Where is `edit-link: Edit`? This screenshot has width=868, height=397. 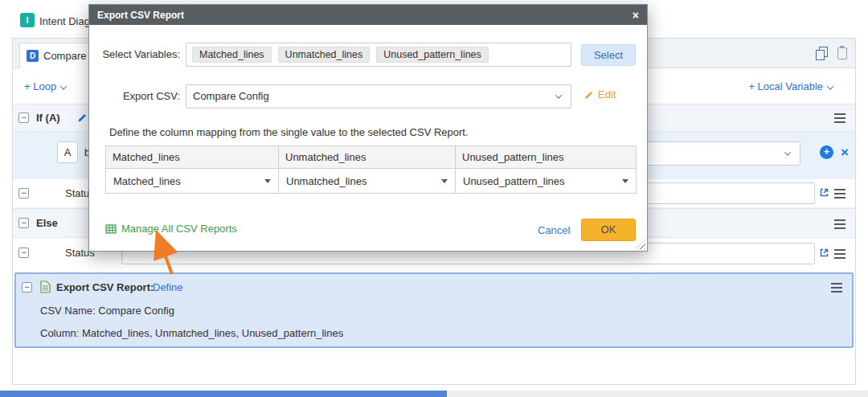 edit-link: Edit is located at coordinates (600, 95).